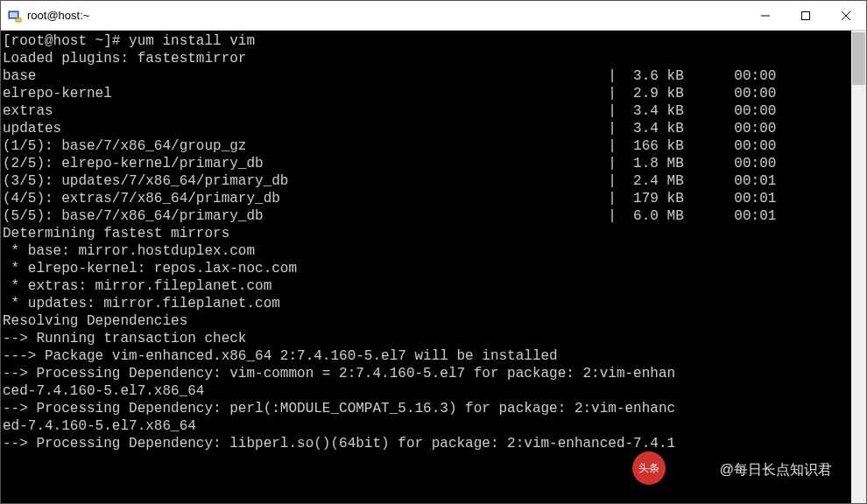 This screenshot has height=504, width=867. Describe the element at coordinates (846, 16) in the screenshot. I see `close-button` at that location.